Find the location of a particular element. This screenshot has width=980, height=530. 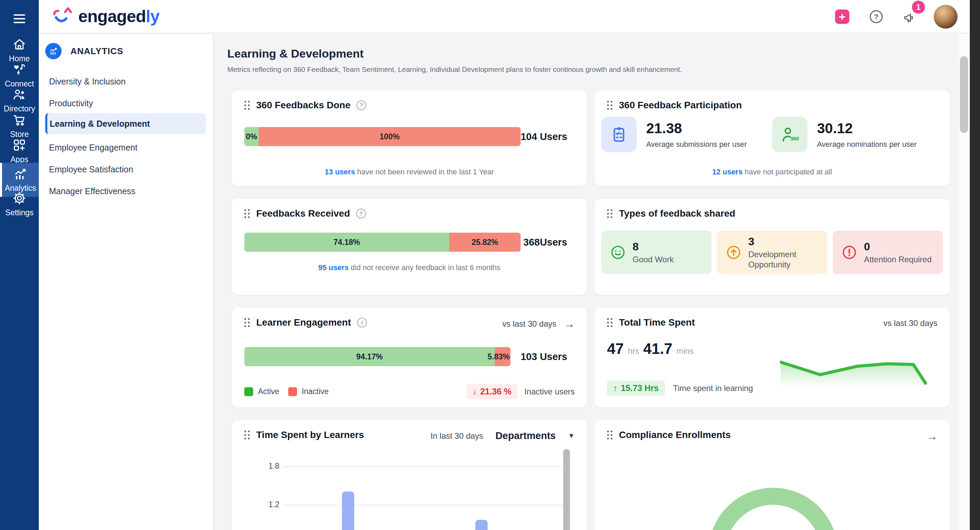

group-by-dropdown: Departments is located at coordinates (526, 436).